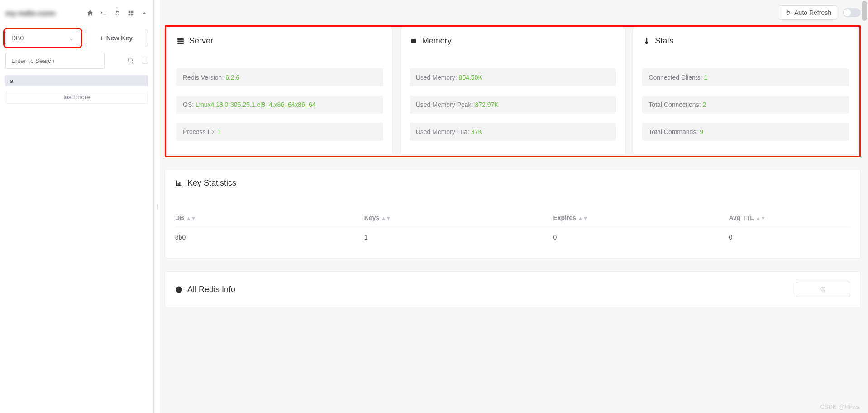 This screenshot has height=413, width=868. I want to click on exact-match-checkbox, so click(145, 61).